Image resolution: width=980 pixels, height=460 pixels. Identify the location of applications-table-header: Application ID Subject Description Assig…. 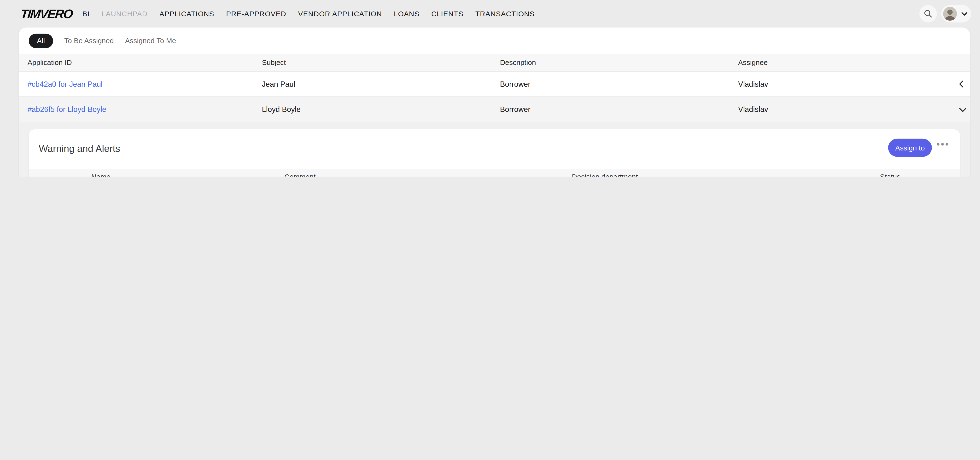
(495, 63).